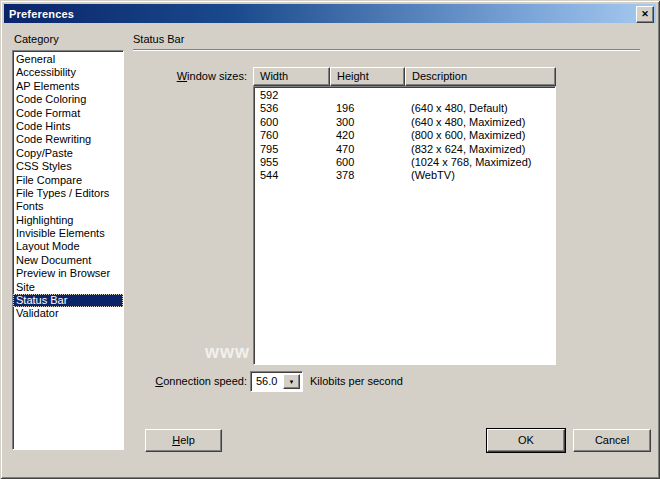 The image size is (660, 479). What do you see at coordinates (368, 162) in the screenshot?
I see `cell-height: 600` at bounding box center [368, 162].